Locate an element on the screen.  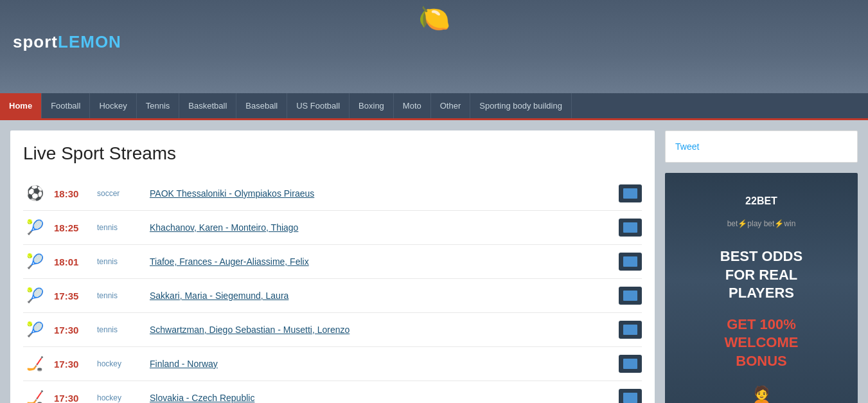
stream-row: 🏒17:30hockeyFinland - Norway is located at coordinates (333, 364).